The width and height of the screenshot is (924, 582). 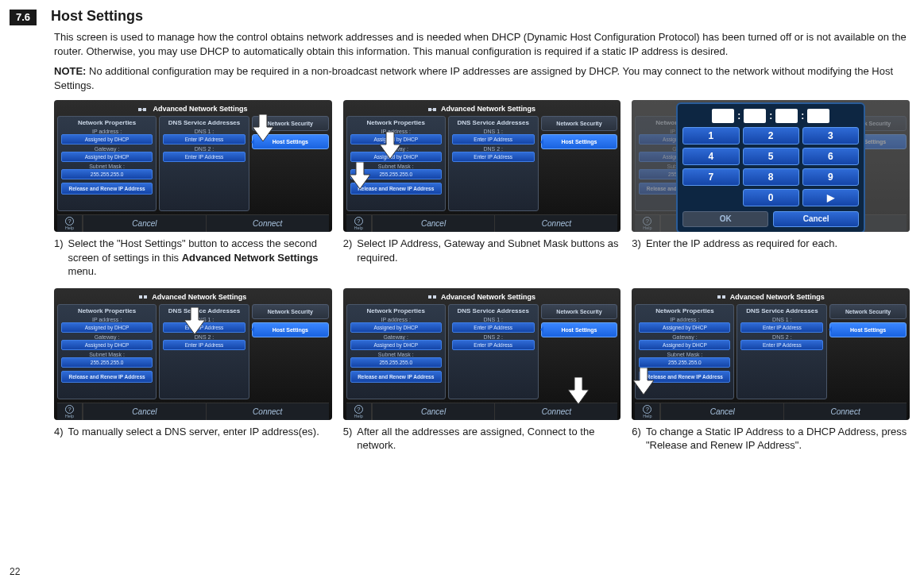 What do you see at coordinates (771, 354) in the screenshot?
I see `thumb-6: Advanced Network Settings Network Proper…` at bounding box center [771, 354].